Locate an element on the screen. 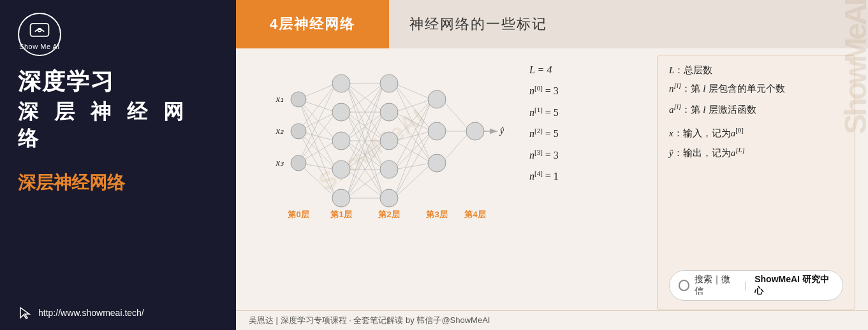 This screenshot has height=330, width=868. sub-title: 深 层 神 经 网 络 is located at coordinates (118, 125).